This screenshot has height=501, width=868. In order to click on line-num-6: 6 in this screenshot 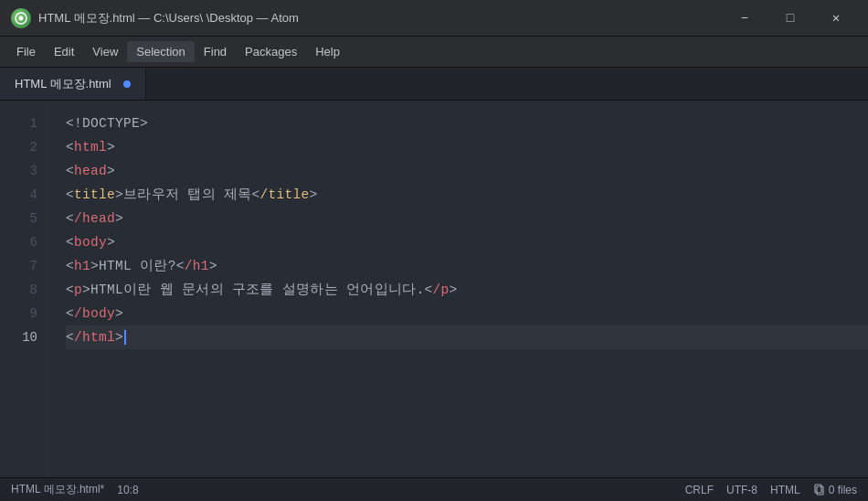, I will do `click(34, 242)`.